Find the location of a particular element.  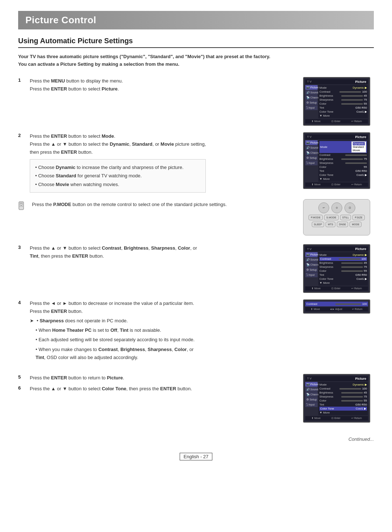

step-3-text: Press the ▲ or ▼ button to select Contra… is located at coordinates (113, 252).